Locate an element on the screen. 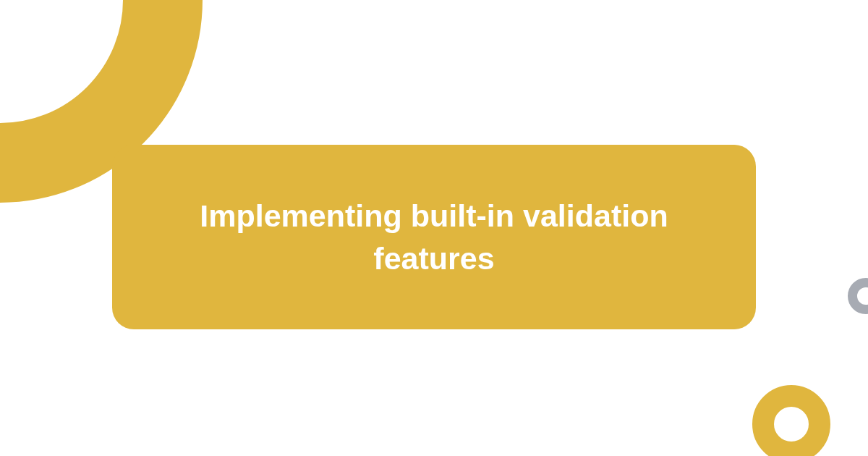  title-text: Implementing built-in validation feature… is located at coordinates (434, 237).